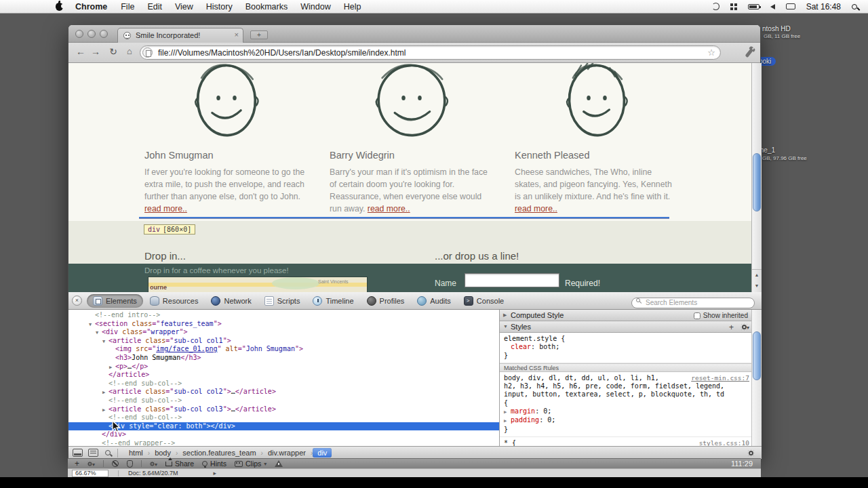  I want to click on spotlight-search-icon, so click(854, 7).